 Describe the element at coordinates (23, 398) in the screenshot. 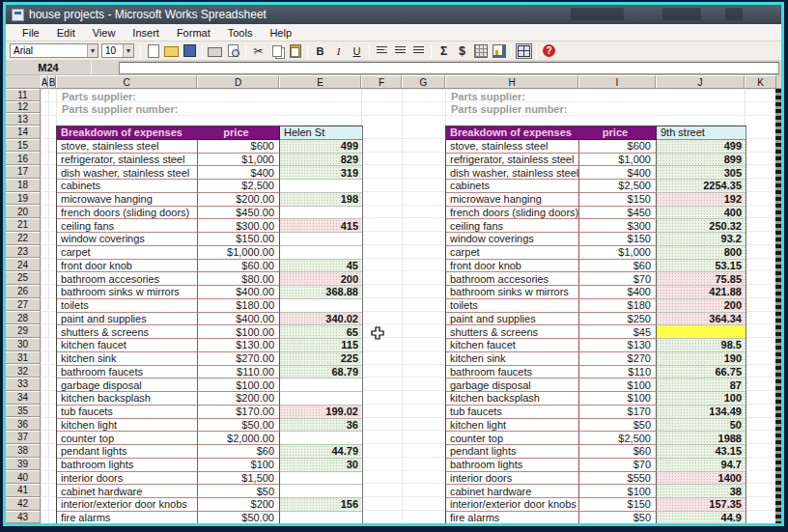

I see `row-header-34: 34` at that location.